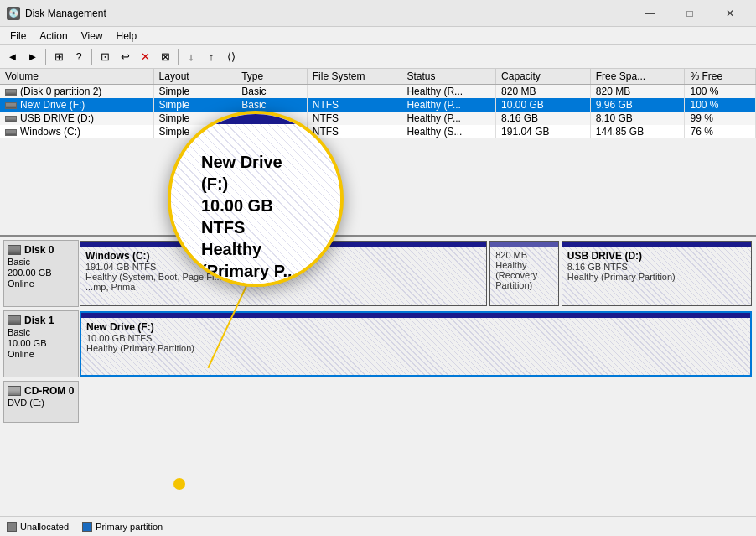 This screenshot has height=536, width=756. I want to click on disk-icon, so click(14, 250).